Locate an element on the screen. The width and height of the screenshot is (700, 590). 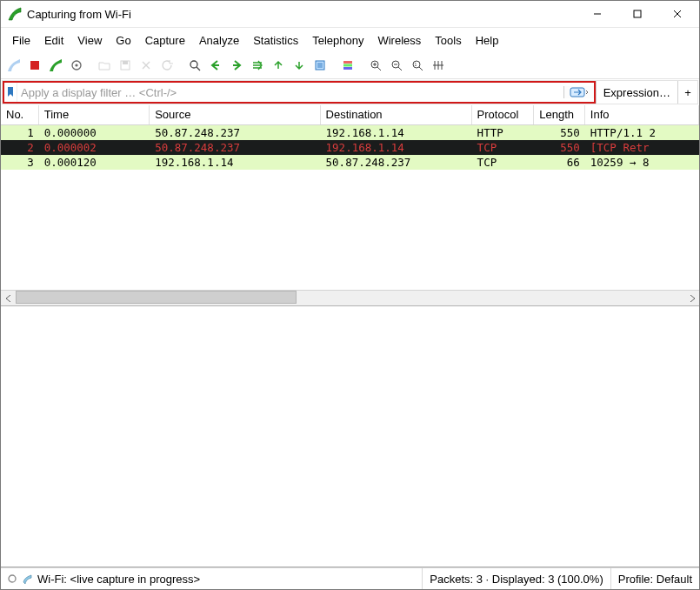
go-back-button is located at coordinates (216, 65).